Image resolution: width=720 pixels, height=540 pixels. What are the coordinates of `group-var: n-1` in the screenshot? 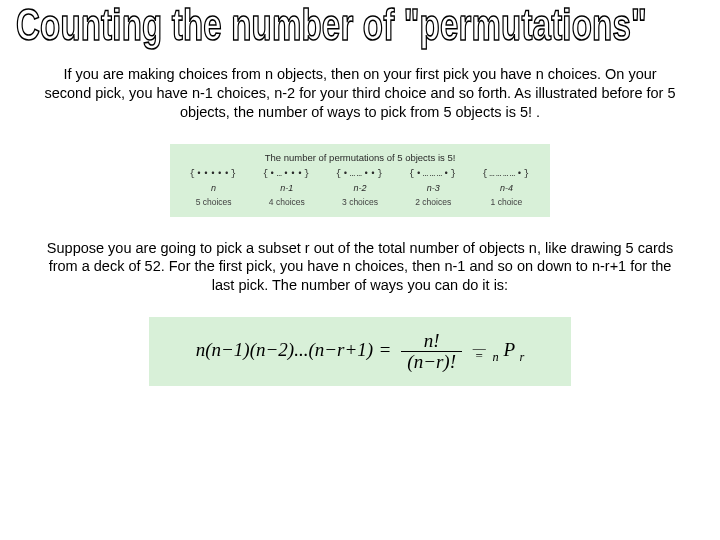 It's located at (286, 188).